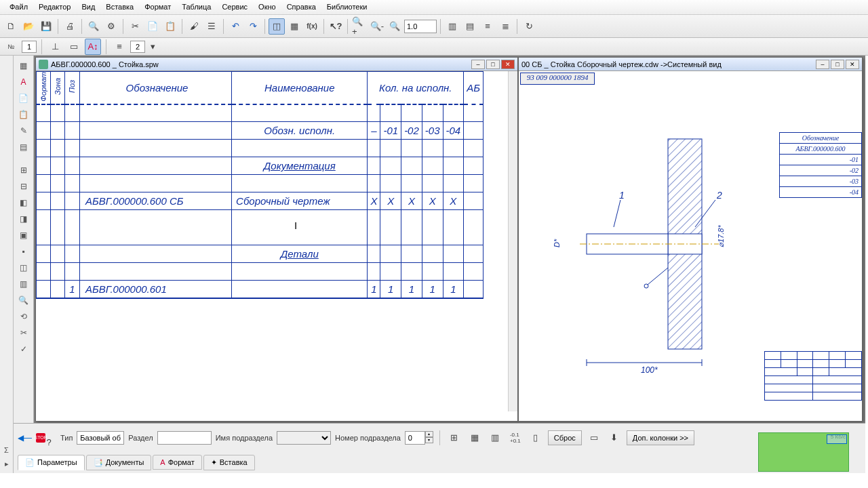 Image resolution: width=868 pixels, height=488 pixels. What do you see at coordinates (453, 201) in the screenshot?
I see `doc-row-q4: X` at bounding box center [453, 201].